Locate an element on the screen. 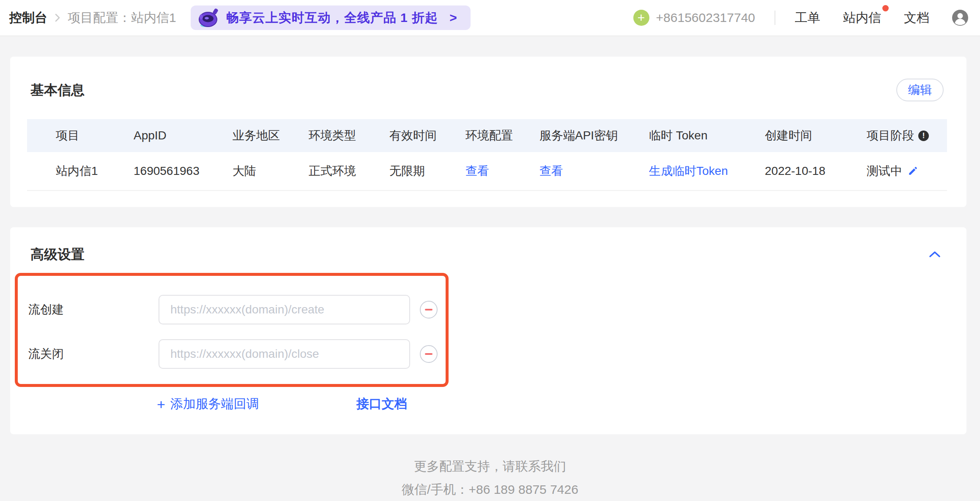 This screenshot has height=501, width=980. col-project: 项目 is located at coordinates (95, 136).